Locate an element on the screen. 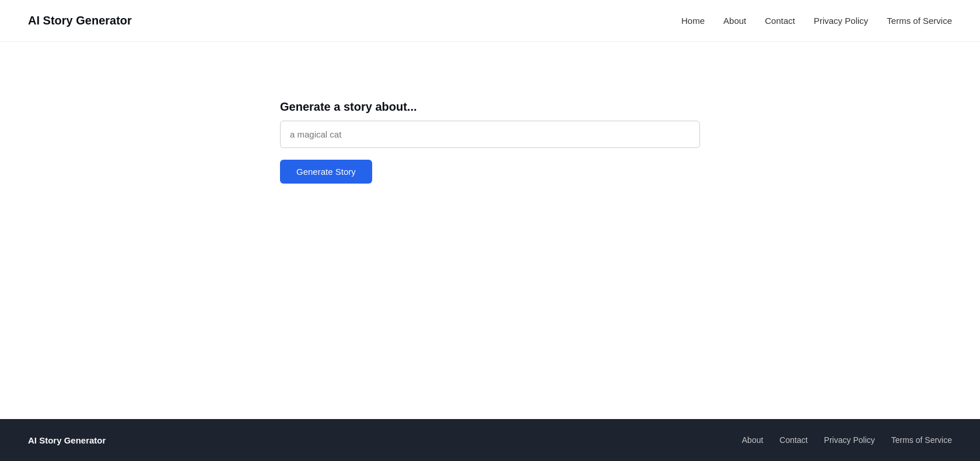 This screenshot has width=980, height=461. nav-item-home: Home is located at coordinates (693, 21).